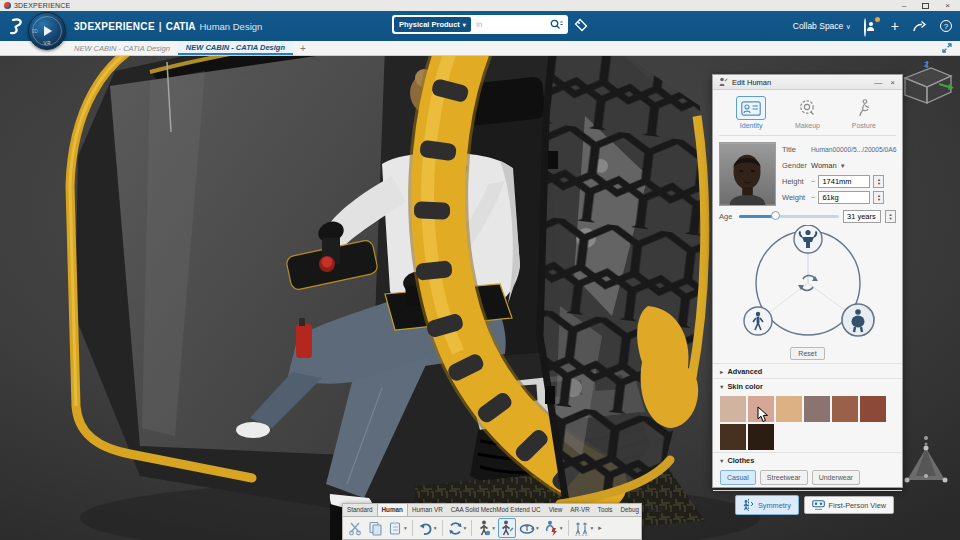 The image size is (960, 540). Describe the element at coordinates (776, 216) in the screenshot. I see `age-slider-handle` at that location.